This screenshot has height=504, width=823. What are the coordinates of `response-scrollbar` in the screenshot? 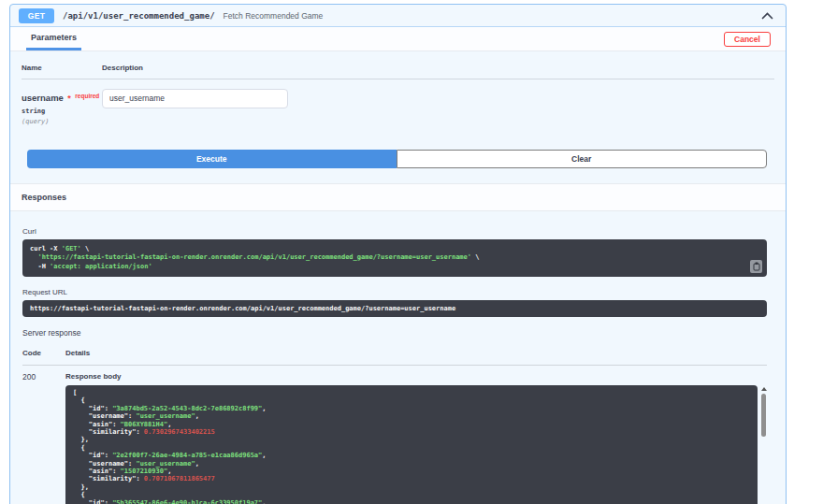 It's located at (763, 411).